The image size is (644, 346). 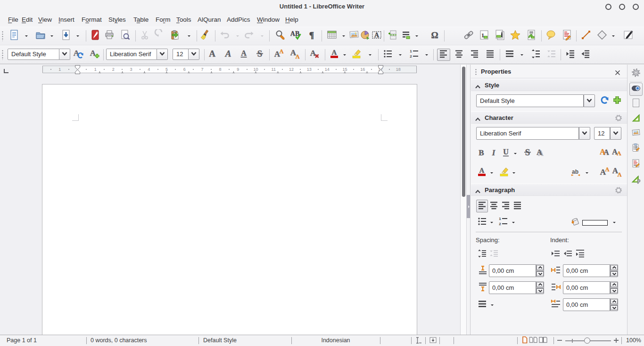 What do you see at coordinates (586, 173) in the screenshot?
I see `character-spacing-dropdown` at bounding box center [586, 173].